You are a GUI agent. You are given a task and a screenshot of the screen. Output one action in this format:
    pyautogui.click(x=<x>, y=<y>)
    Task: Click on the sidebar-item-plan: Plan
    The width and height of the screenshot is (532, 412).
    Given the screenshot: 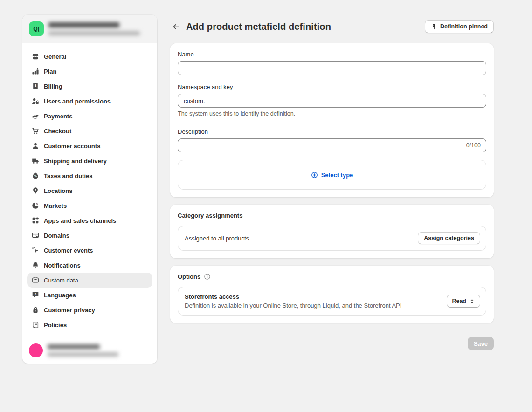 What is the action you would take?
    pyautogui.click(x=90, y=71)
    